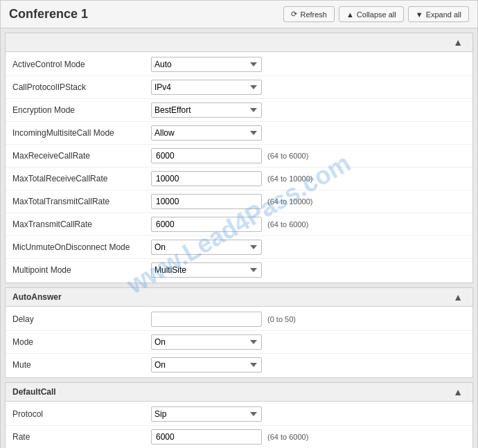 Image resolution: width=478 pixels, height=448 pixels. I want to click on mic-unmute-on-disconnect-mode-label: MicUnmuteOnDisconnect Mode, so click(82, 247).